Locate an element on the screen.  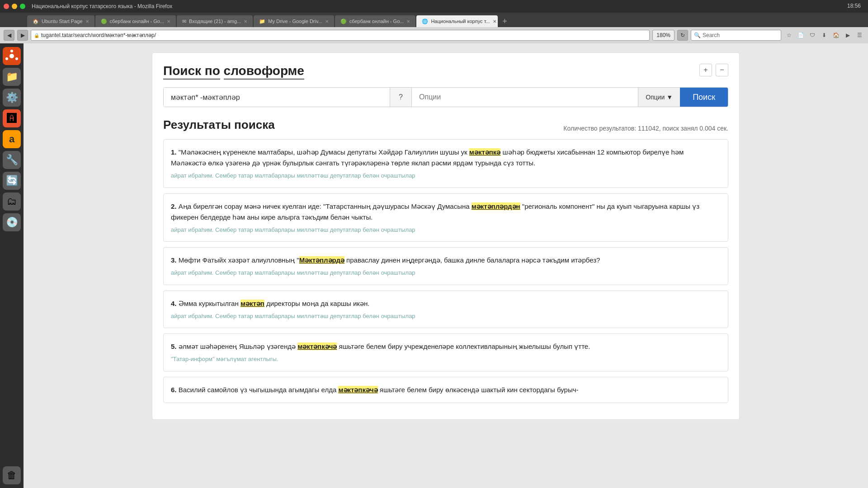
sidebar-icon-amazon: a is located at coordinates (12, 139).